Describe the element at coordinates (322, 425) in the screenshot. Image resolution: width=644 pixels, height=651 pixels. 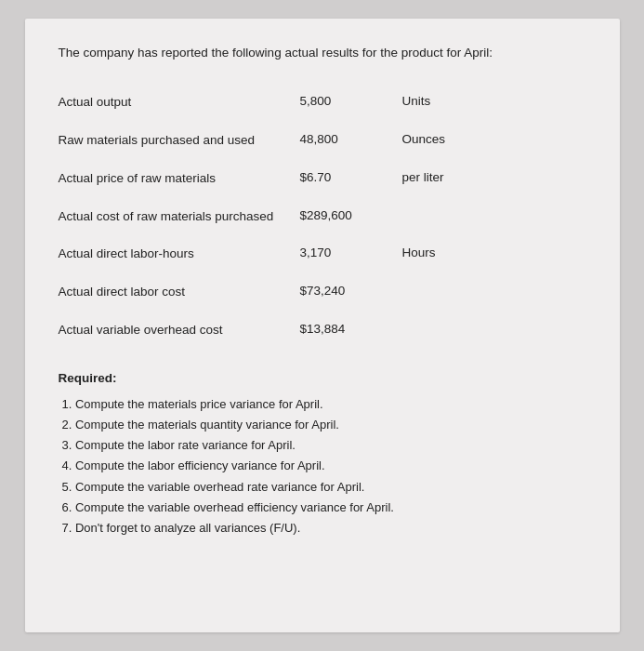
I see `required-item-2: 2. Compute the materials quantity varian…` at that location.